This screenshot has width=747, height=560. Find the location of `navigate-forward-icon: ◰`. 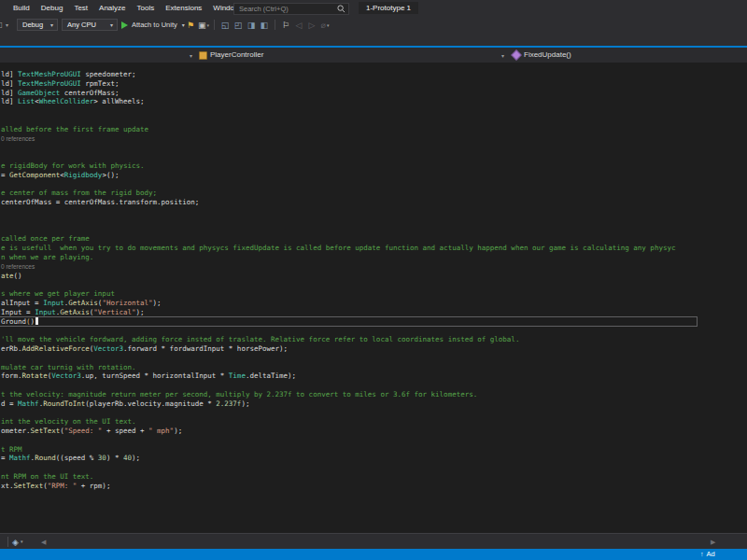

navigate-forward-icon: ◰ is located at coordinates (238, 25).